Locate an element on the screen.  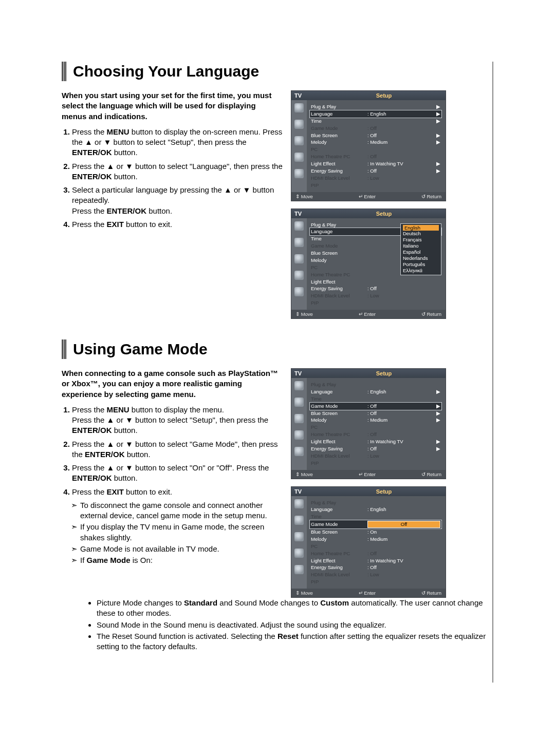
osd-footer: ⇕ Move ↵ Enter ↺ Return is located at coordinates (368, 593).